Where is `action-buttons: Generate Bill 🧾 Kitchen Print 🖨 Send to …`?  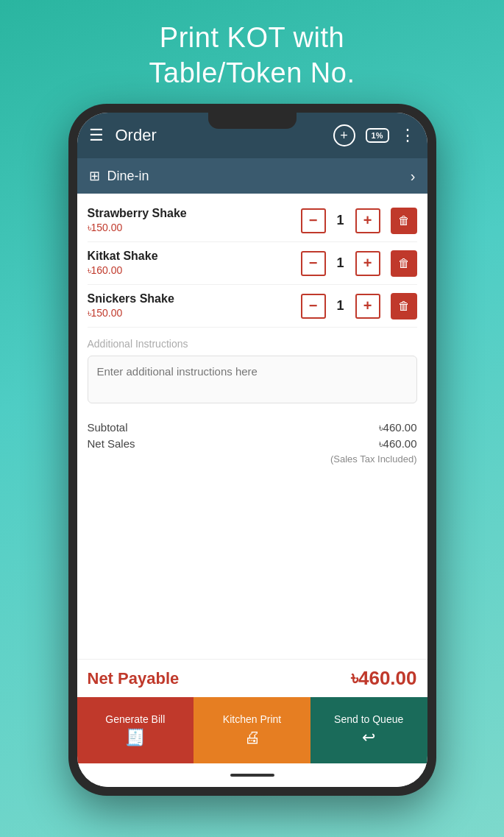
action-buttons: Generate Bill 🧾 Kitchen Print 🖨 Send to … is located at coordinates (252, 730).